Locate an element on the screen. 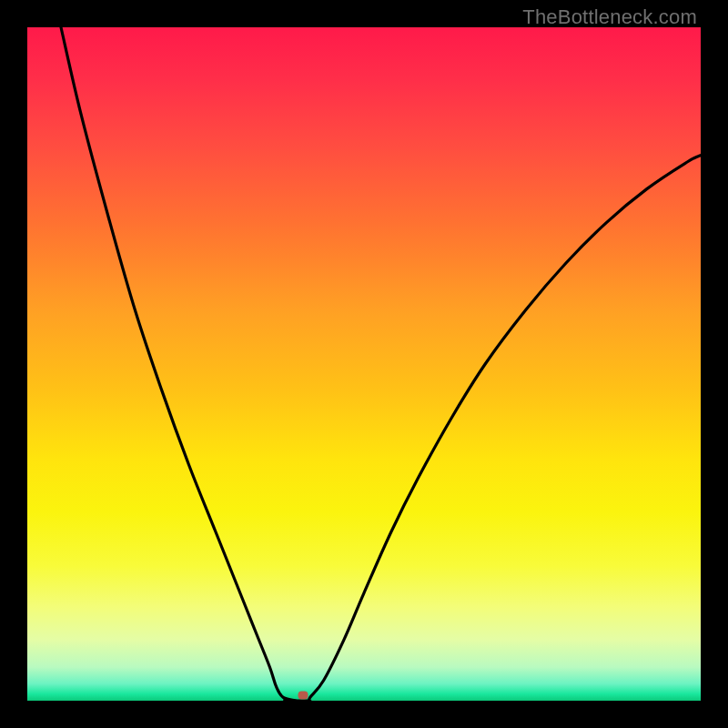  data-point-marker is located at coordinates (304, 695).